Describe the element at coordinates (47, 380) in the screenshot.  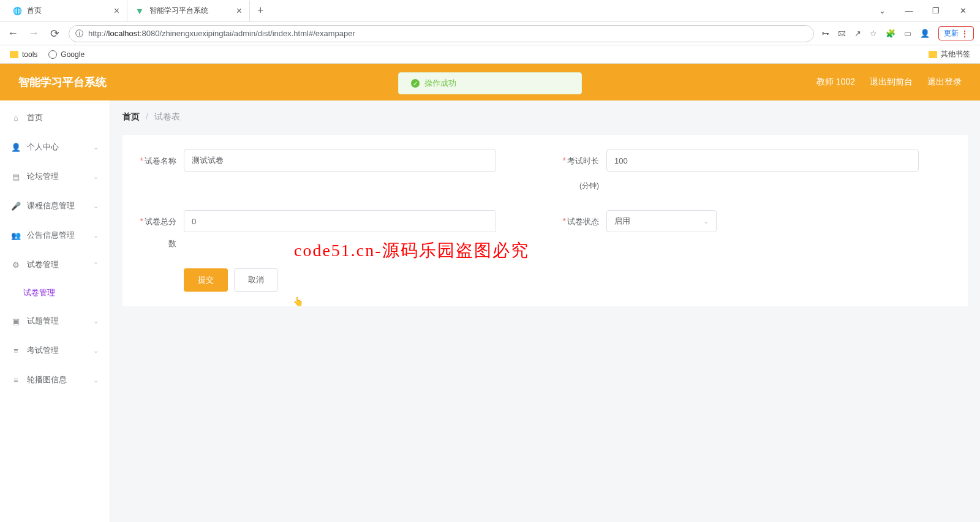
I see `sidebar-item-label: 轮播图信息` at that location.